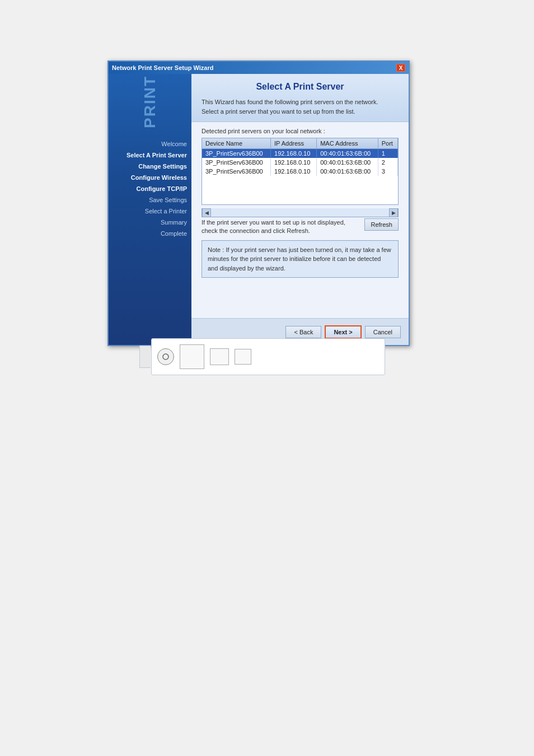 This screenshot has width=534, height=756. I want to click on next-button: Next >, so click(343, 332).